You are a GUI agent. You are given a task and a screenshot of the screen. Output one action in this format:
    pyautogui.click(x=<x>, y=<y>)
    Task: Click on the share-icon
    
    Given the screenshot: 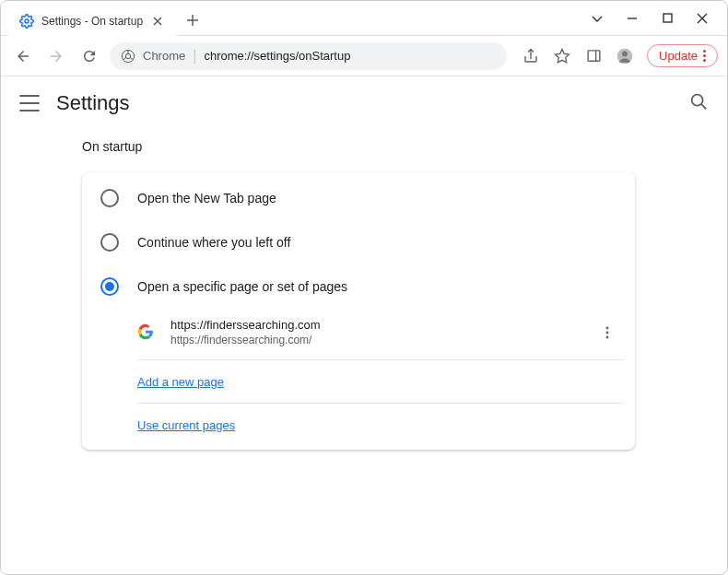 What is the action you would take?
    pyautogui.click(x=531, y=56)
    